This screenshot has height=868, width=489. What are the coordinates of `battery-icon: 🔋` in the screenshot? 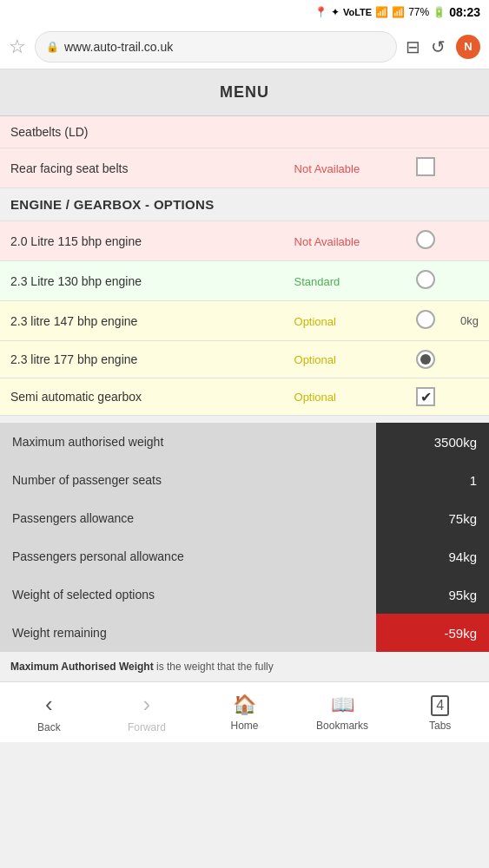 It's located at (439, 12).